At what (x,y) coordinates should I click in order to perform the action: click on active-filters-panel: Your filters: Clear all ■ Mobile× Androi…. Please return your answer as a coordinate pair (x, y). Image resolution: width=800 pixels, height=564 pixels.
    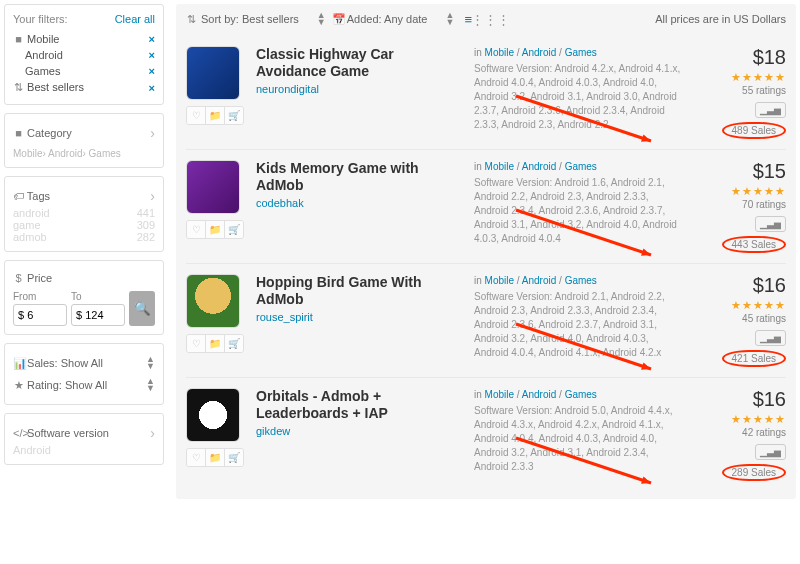
    Looking at the image, I should click on (84, 54).